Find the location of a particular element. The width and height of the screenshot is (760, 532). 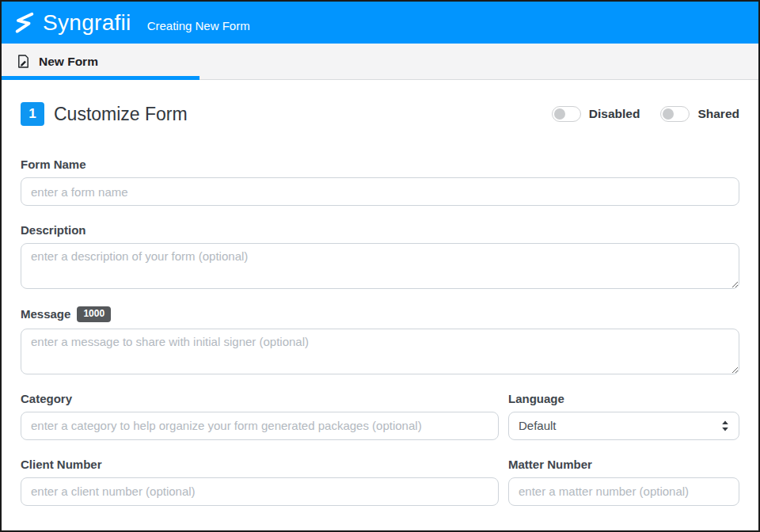

message-label-text: Message is located at coordinates (46, 314).